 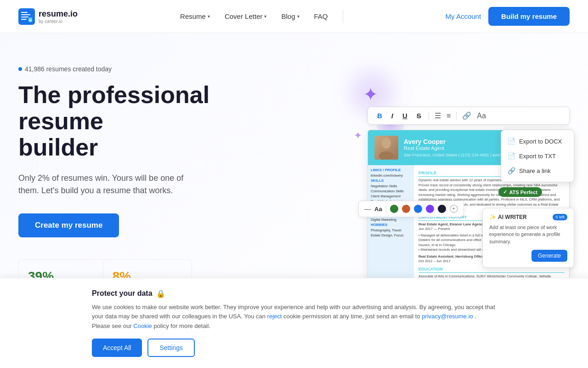 What do you see at coordinates (406, 209) in the screenshot?
I see `color-orange-button` at bounding box center [406, 209].